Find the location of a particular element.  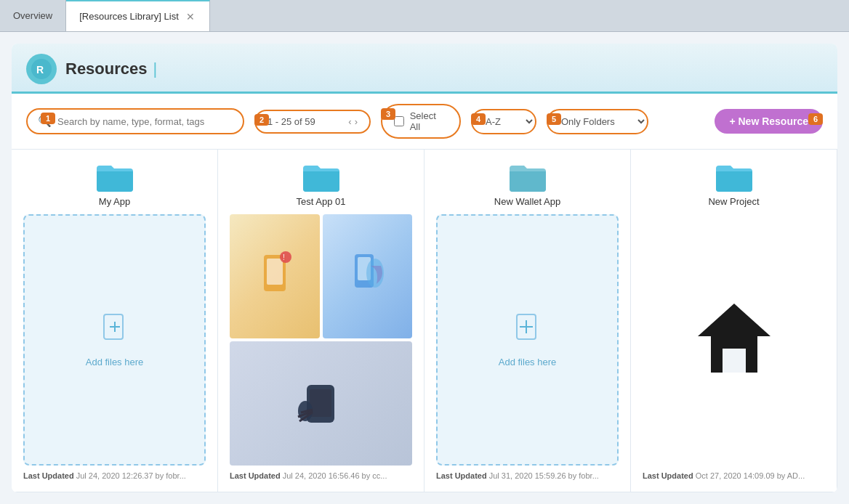

folder-icon-new-project is located at coordinates (734, 179).